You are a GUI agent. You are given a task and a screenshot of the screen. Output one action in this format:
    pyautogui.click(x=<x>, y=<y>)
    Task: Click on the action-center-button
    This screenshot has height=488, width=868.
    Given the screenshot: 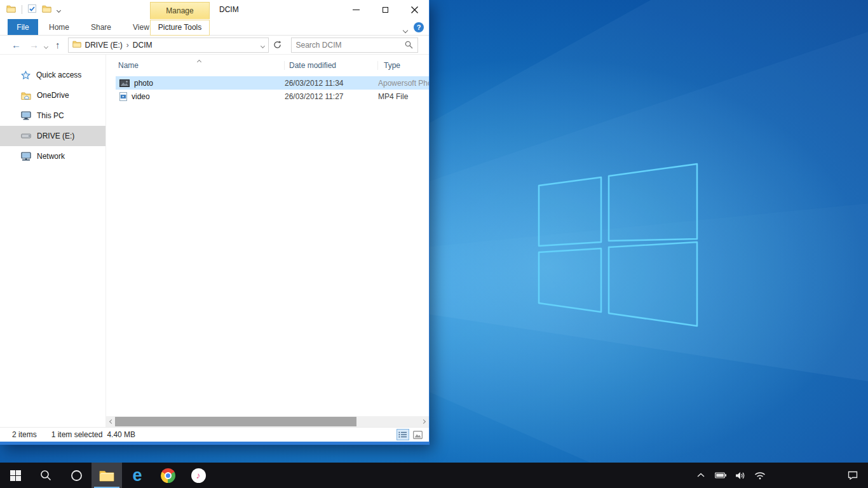 What is the action you would take?
    pyautogui.click(x=853, y=475)
    